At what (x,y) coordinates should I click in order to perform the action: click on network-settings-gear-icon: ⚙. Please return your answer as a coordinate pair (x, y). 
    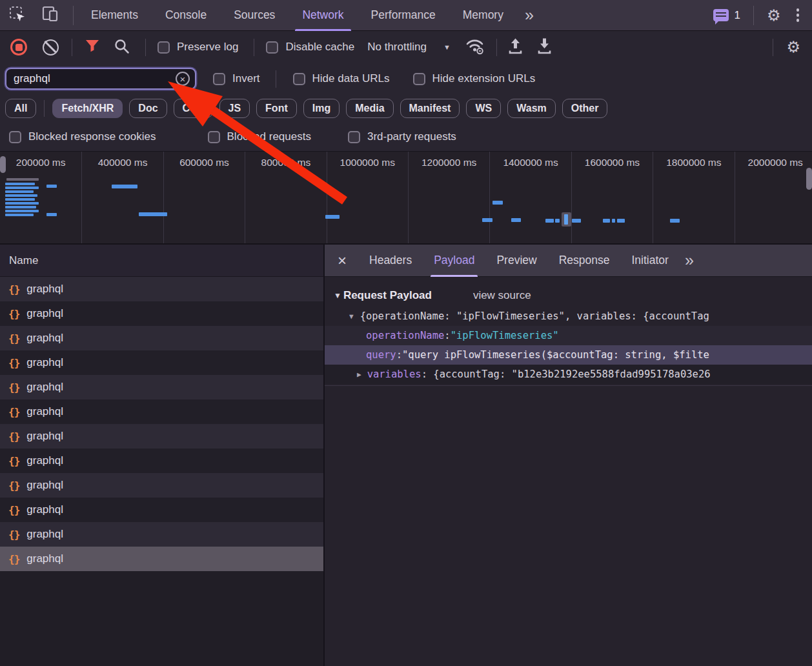
    Looking at the image, I should click on (793, 47).